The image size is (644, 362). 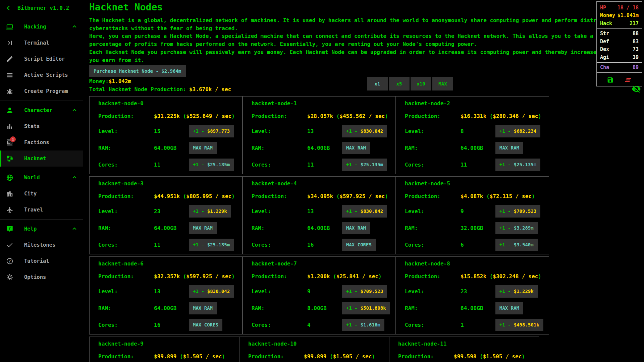 What do you see at coordinates (377, 84) in the screenshot?
I see `multiplier-x1-button: x1` at bounding box center [377, 84].